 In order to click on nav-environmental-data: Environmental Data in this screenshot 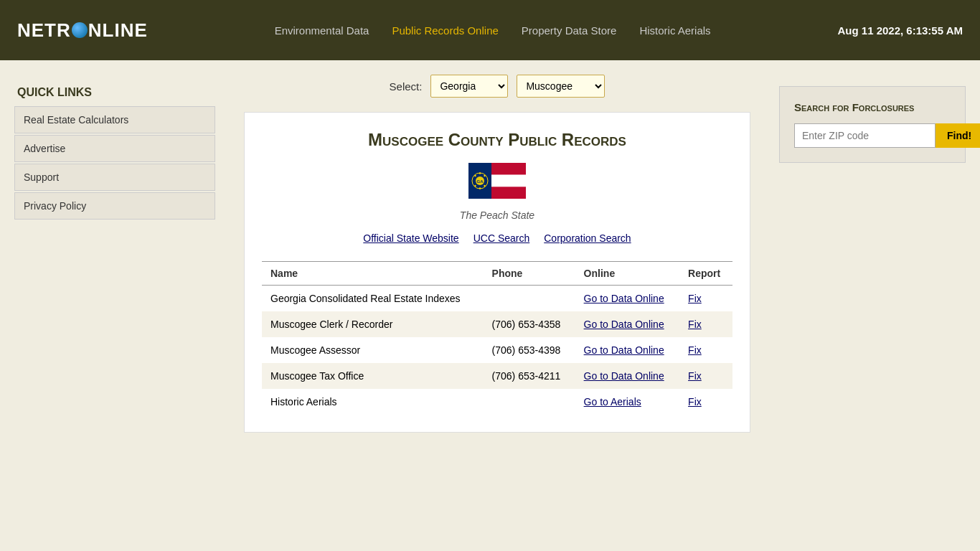, I will do `click(322, 30)`.